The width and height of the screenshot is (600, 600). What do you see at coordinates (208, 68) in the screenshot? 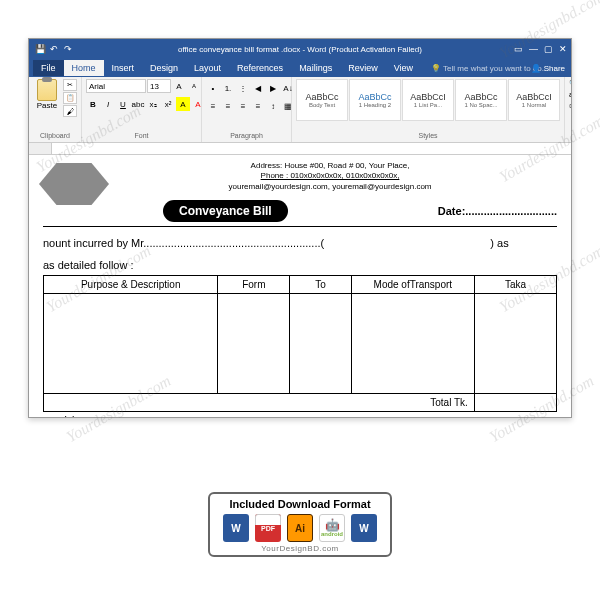
I see `tab-layout: Layout` at bounding box center [208, 68].